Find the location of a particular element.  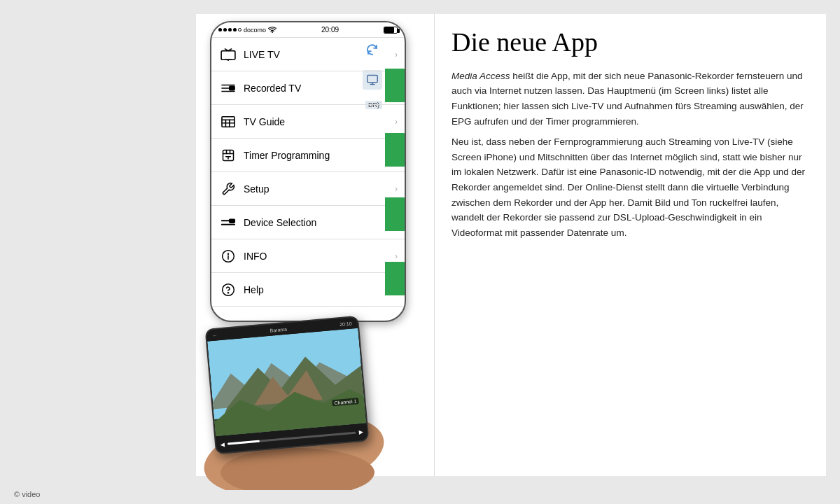

menu-item-setup: Setup › is located at coordinates (308, 189).